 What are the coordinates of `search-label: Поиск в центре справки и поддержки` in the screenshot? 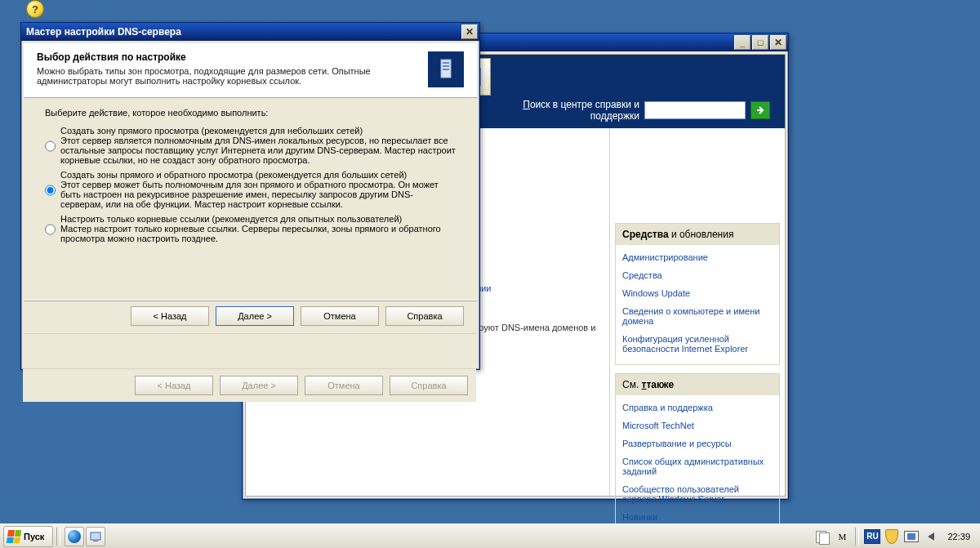 It's located at (581, 110).